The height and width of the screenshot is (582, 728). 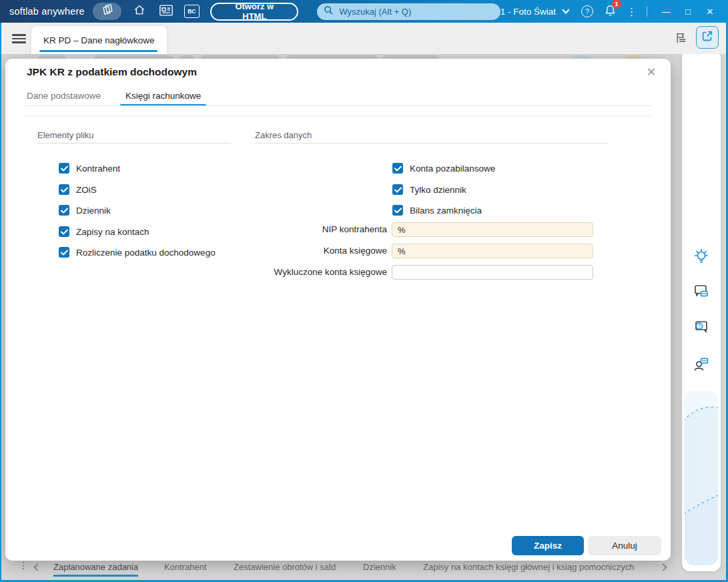 What do you see at coordinates (107, 11) in the screenshot?
I see `apps-button` at bounding box center [107, 11].